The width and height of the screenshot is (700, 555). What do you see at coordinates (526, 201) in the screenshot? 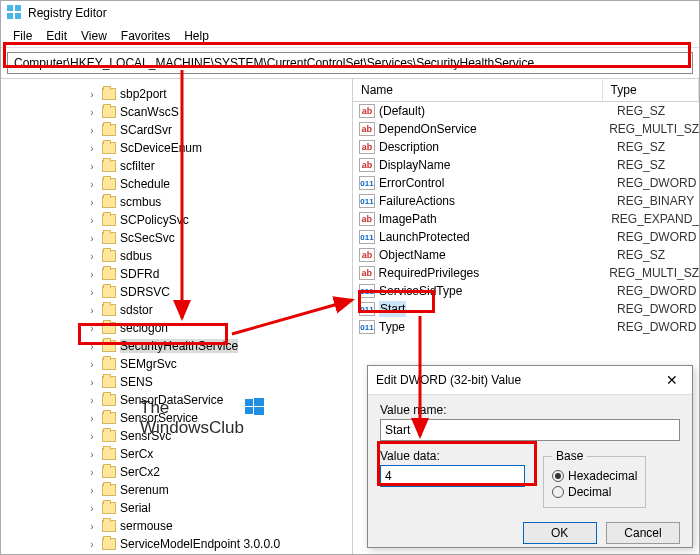
I see `value-row: 011FailureActionsREG_BINARY` at bounding box center [526, 201].